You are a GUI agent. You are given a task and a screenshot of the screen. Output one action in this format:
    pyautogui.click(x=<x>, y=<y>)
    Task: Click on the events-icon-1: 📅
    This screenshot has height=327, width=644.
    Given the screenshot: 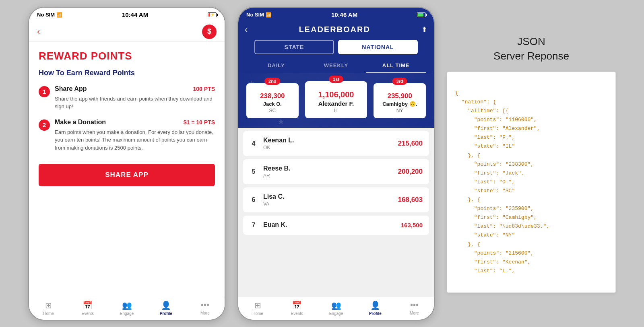 What is the action you would take?
    pyautogui.click(x=88, y=305)
    